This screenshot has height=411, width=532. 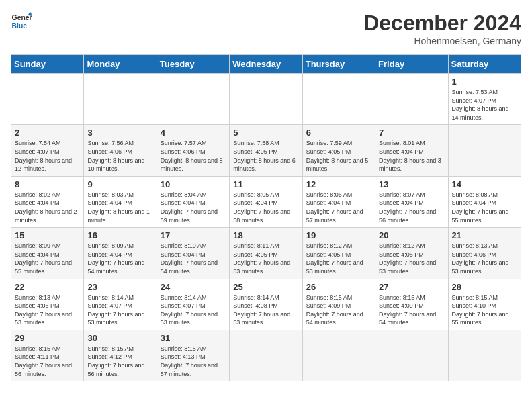 What do you see at coordinates (120, 355) in the screenshot?
I see `calendar-cell: 30Sunrise: 8:15 AMSunset: 4:12 PMDayligh…` at bounding box center [120, 355].